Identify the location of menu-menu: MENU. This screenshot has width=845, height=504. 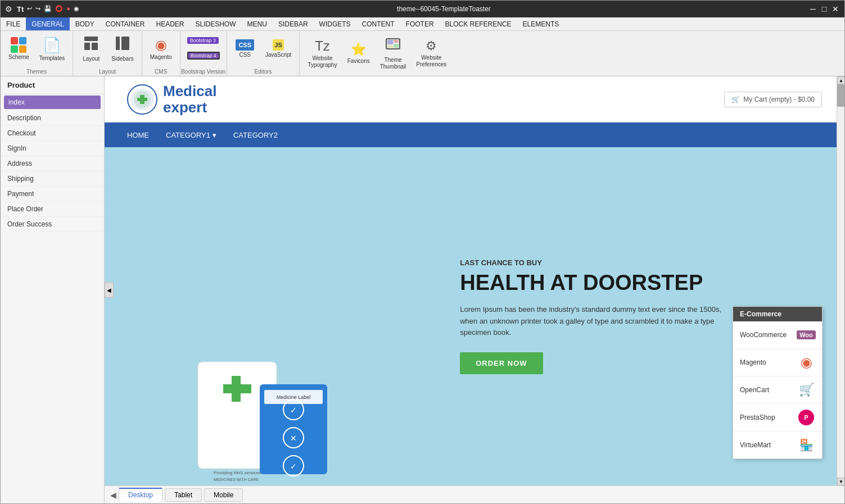
(257, 24).